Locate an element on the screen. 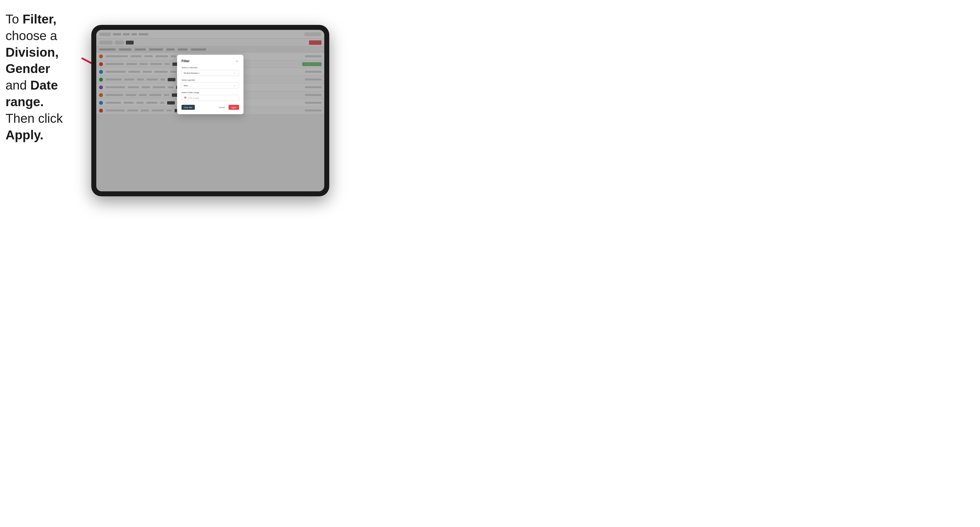 The width and height of the screenshot is (980, 527). instruction-line4: Then click Apply. is located at coordinates (34, 127).